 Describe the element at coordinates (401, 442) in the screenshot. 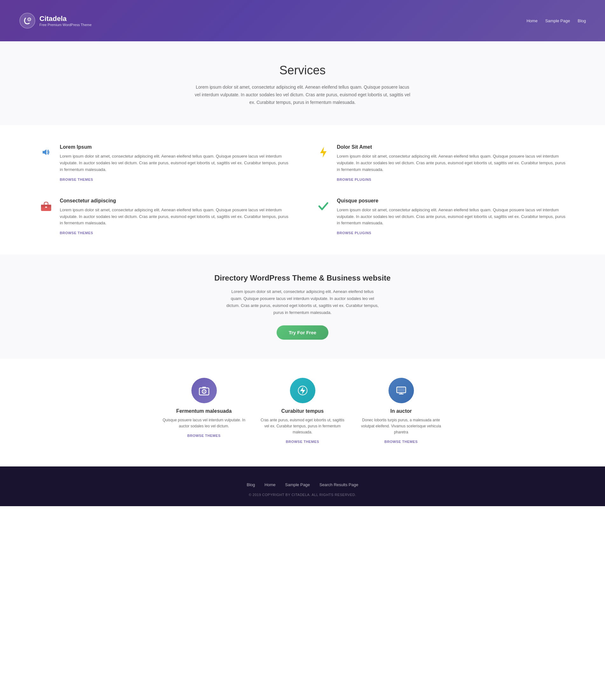

I see `card-link-3: BROWSE THEMES` at that location.